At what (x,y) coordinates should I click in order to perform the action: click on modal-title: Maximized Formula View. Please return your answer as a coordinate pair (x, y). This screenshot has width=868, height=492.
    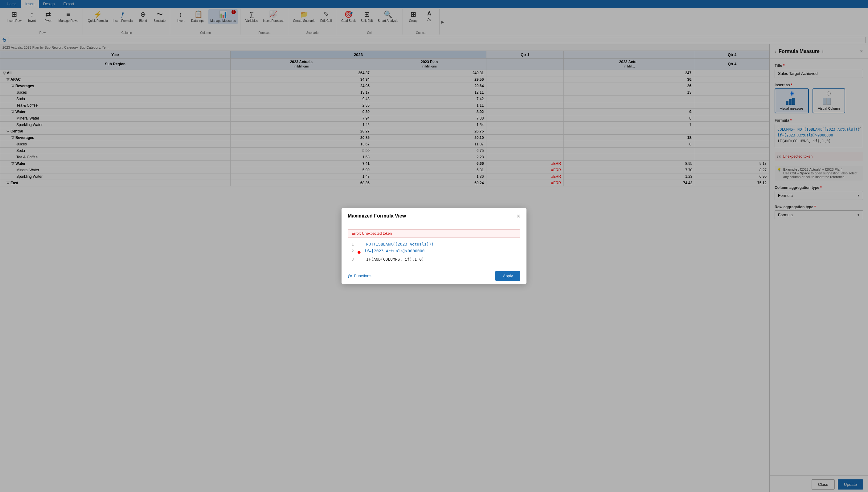
    Looking at the image, I should click on (377, 216).